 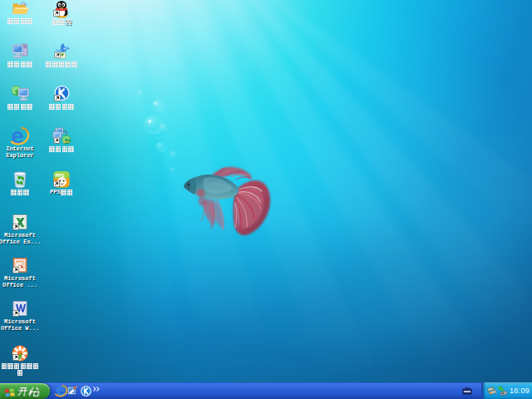 I want to click on svg-text: PPS, so click(x=60, y=175).